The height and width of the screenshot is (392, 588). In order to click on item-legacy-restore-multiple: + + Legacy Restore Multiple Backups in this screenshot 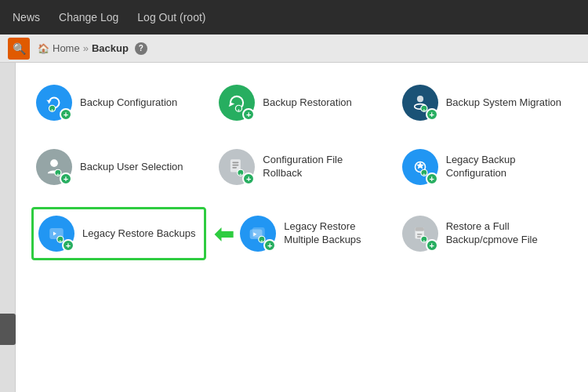, I will do `click(313, 234)`.